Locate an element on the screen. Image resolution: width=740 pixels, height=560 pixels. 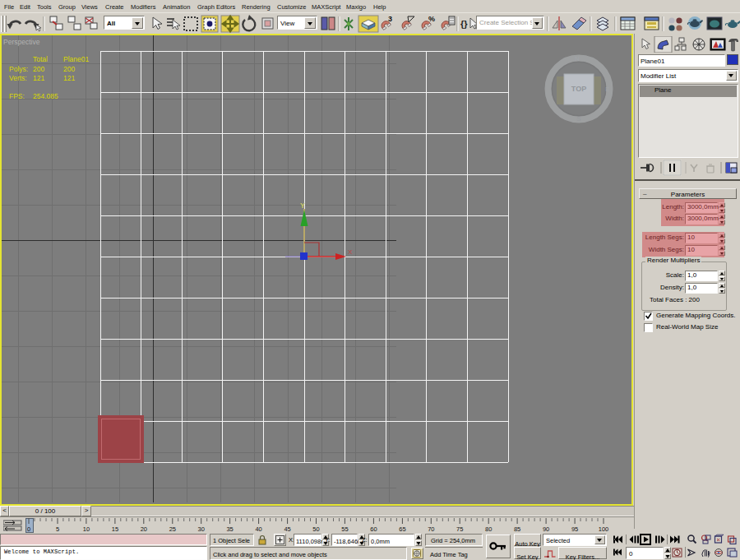
svg-text: 60 is located at coordinates (373, 530).